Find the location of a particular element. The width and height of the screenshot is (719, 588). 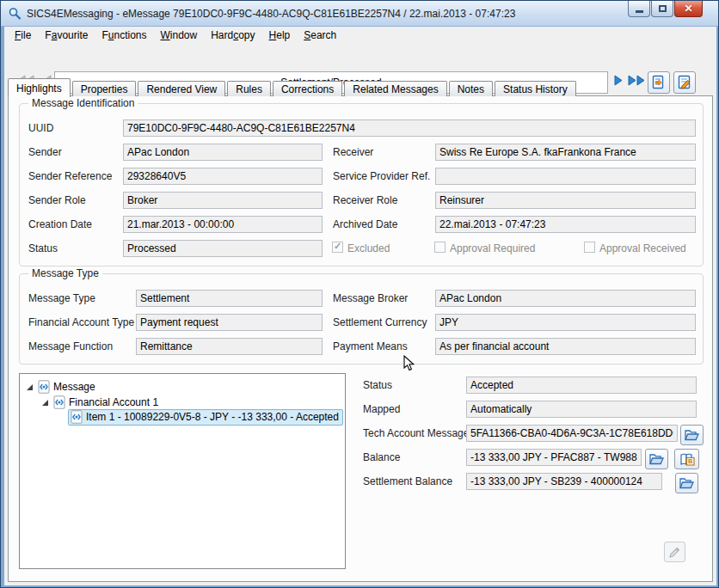

archived-date-field is located at coordinates (566, 224).